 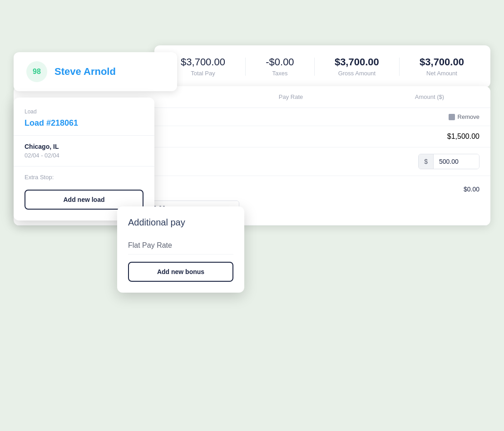 What do you see at coordinates (84, 123) in the screenshot?
I see `load-number: Load #218061` at bounding box center [84, 123].